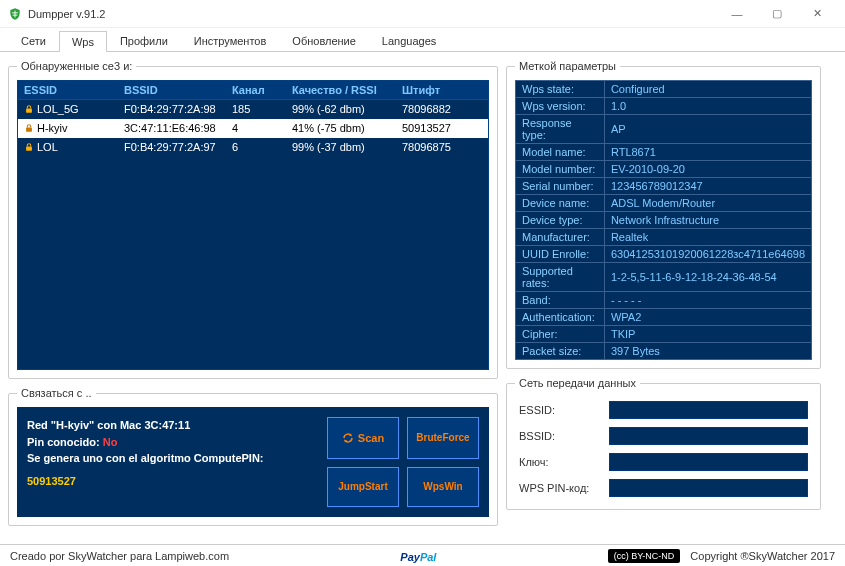 The height and width of the screenshot is (566, 845). I want to click on connect-info: Red "H-kyiv" con Mac 3C:47:11 Pin conoci…, so click(172, 462).